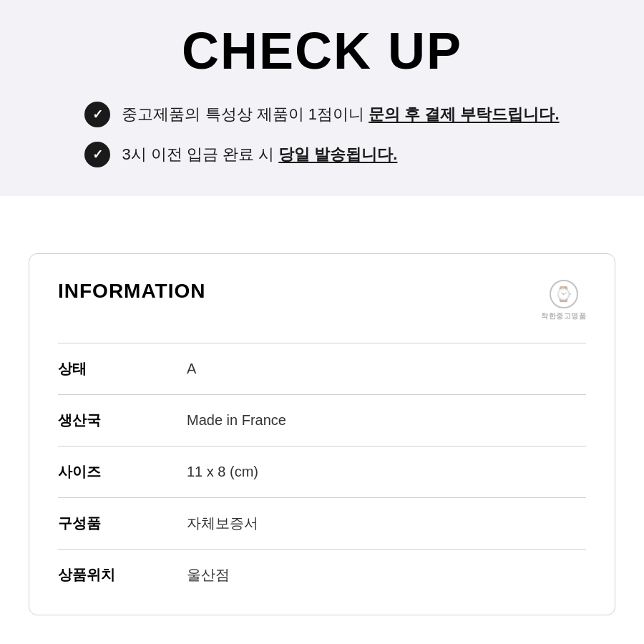  I want to click on info-row-3: 구성품 자체보증서, so click(322, 523).